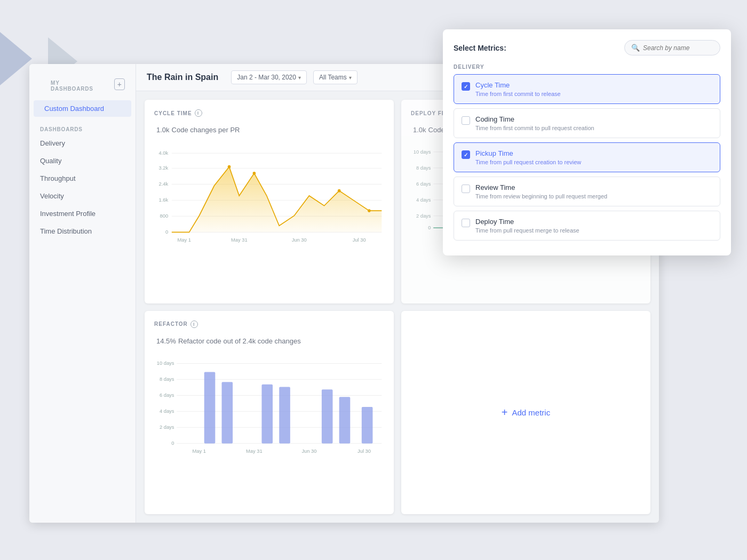  What do you see at coordinates (269, 196) in the screenshot?
I see `cycle-time-chart: 4.0k 3.2k 2.4k 1.6k 800 0` at bounding box center [269, 196].